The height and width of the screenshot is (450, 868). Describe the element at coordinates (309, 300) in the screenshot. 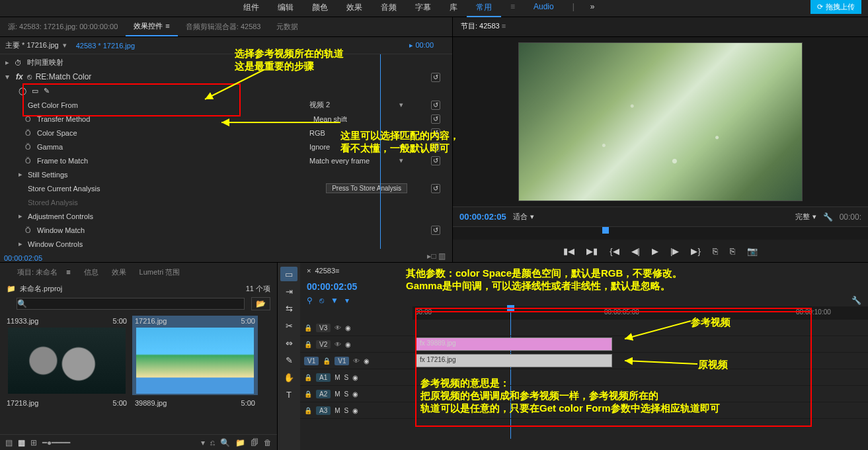

I see `snap-icon: ⚲` at that location.